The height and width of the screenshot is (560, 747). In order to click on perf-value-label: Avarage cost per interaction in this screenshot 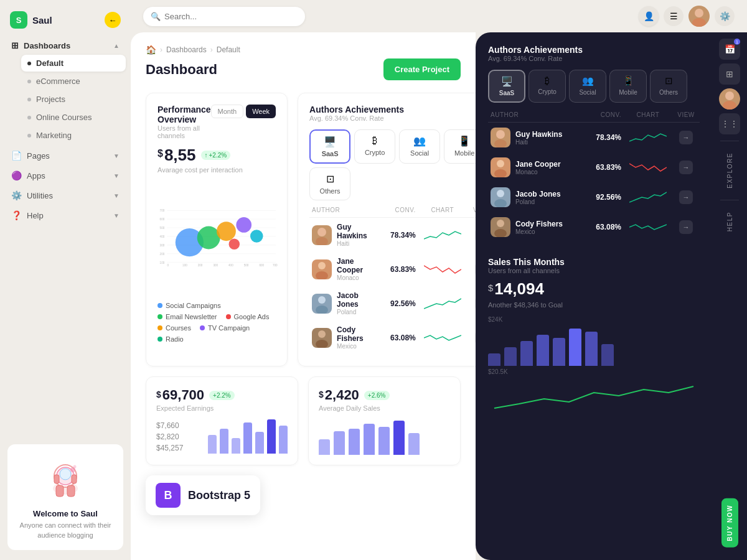, I will do `click(217, 170)`.